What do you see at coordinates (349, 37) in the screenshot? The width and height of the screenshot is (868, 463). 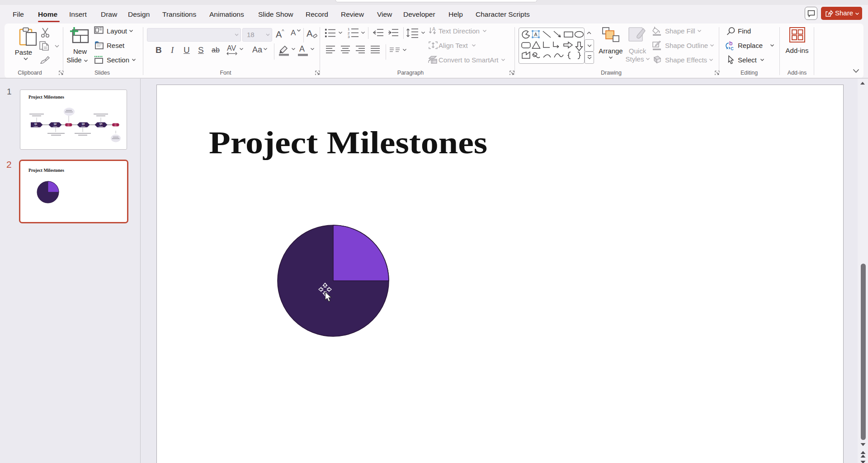 I see `svg-text: 3` at bounding box center [349, 37].